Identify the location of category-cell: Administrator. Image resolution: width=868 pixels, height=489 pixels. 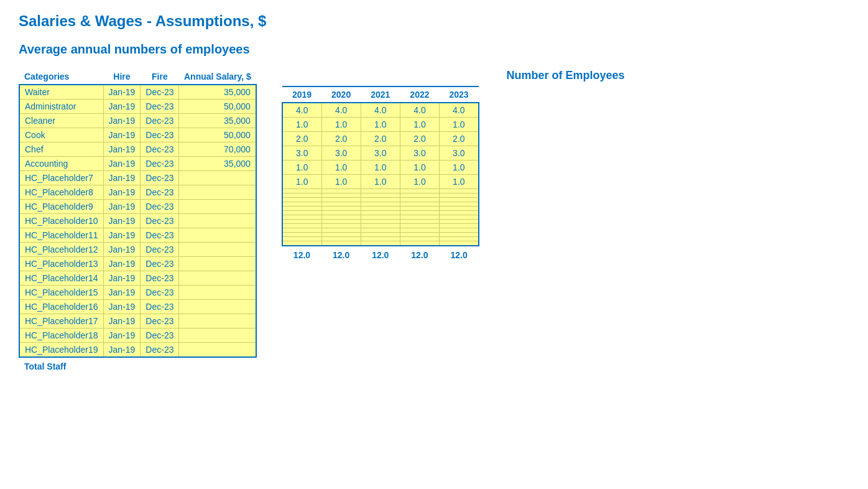
(61, 107).